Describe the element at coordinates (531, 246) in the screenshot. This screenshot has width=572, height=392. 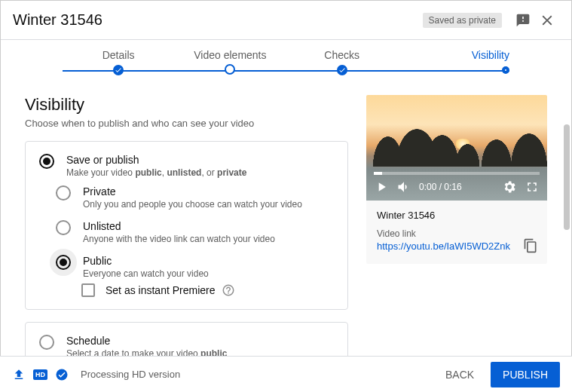
I see `copy-icon` at that location.